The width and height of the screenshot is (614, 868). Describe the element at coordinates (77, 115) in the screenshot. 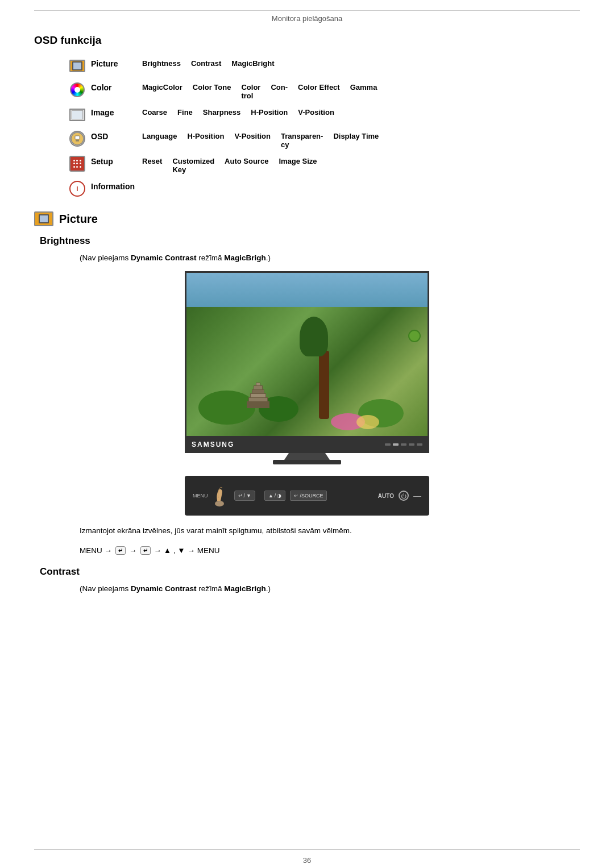

I see `image-icon` at that location.